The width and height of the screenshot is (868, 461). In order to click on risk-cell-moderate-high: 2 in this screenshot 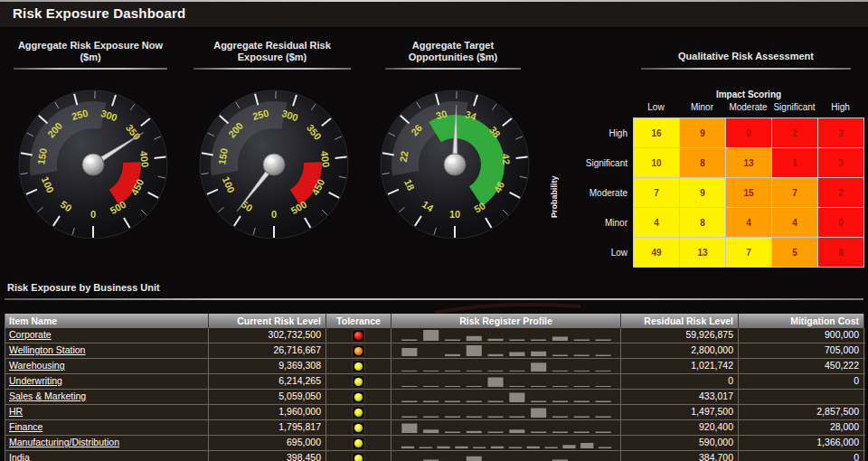, I will do `click(841, 193)`.